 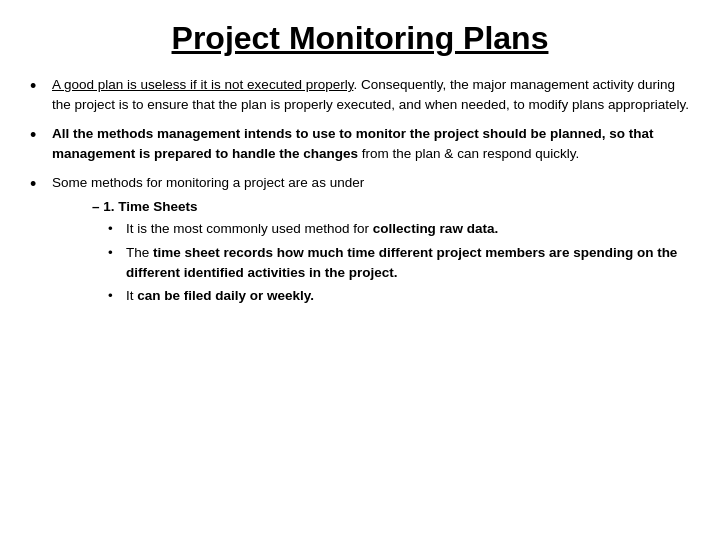 I want to click on text-span: Some methods for monitoring a project ar…, so click(x=208, y=182).